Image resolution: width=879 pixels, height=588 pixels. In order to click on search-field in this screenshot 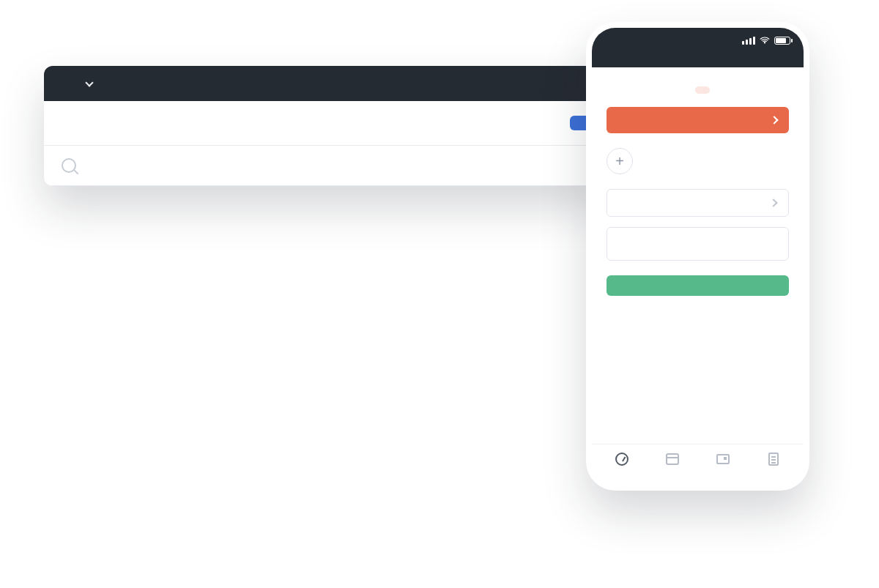, I will do `click(129, 165)`.